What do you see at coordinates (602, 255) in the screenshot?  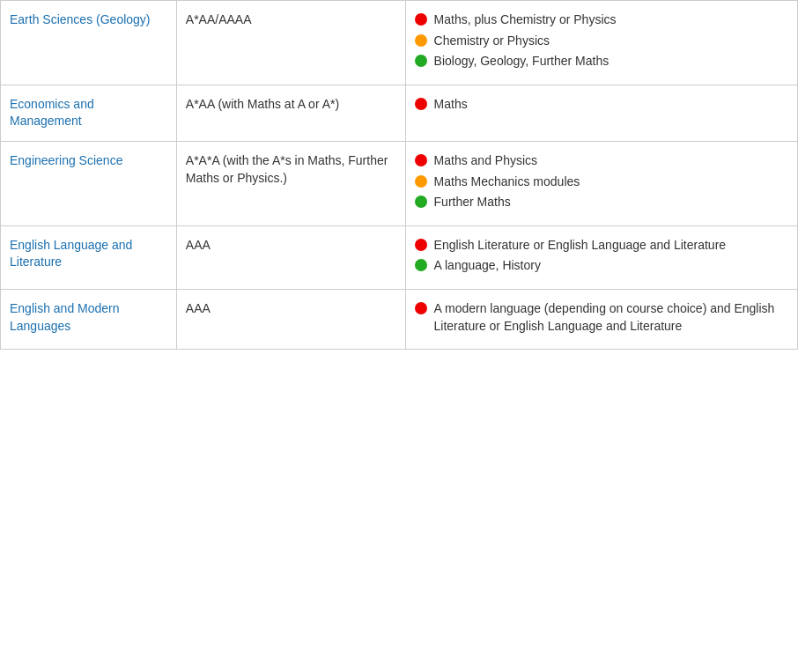 I see `requirements-list: English Literature or English Language a…` at bounding box center [602, 255].